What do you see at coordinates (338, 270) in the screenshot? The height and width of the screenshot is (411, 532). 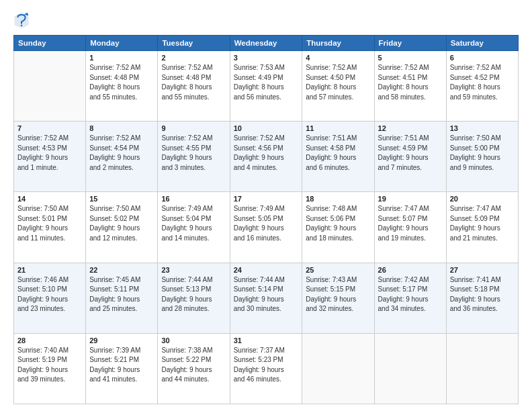 I see `day-number: 25` at bounding box center [338, 270].